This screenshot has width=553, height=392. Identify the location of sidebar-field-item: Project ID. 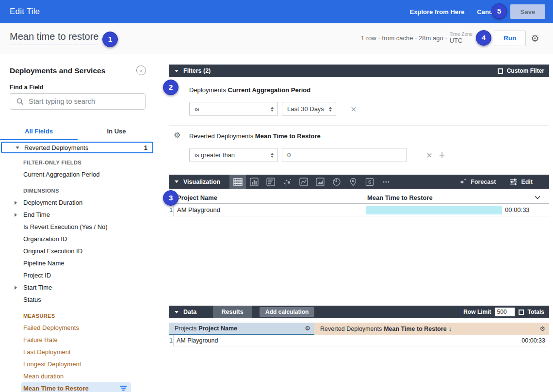
(77, 276).